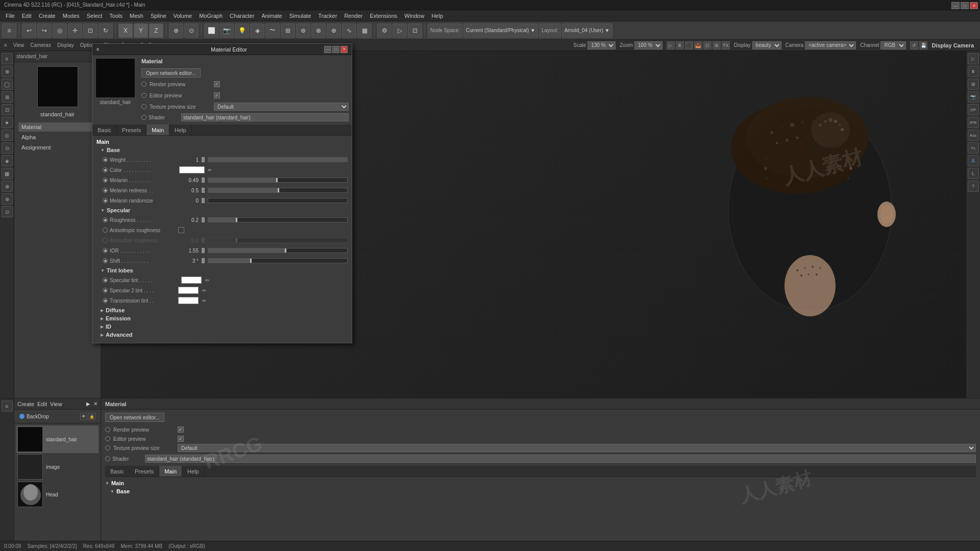 This screenshot has width=980, height=551. Describe the element at coordinates (303, 31) in the screenshot. I see `toolbar-generator: ⊛` at that location.